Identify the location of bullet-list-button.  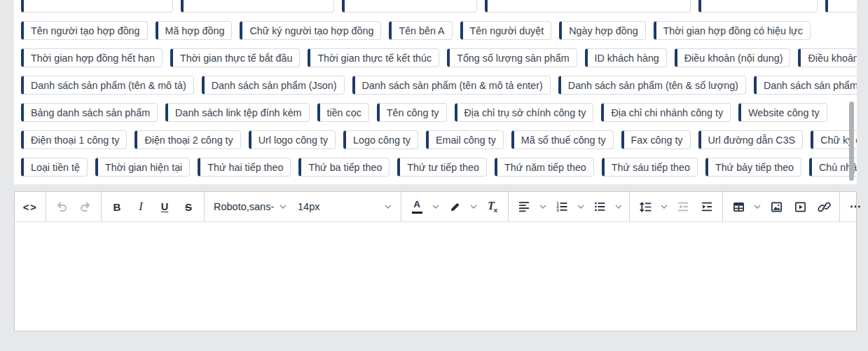
(600, 207).